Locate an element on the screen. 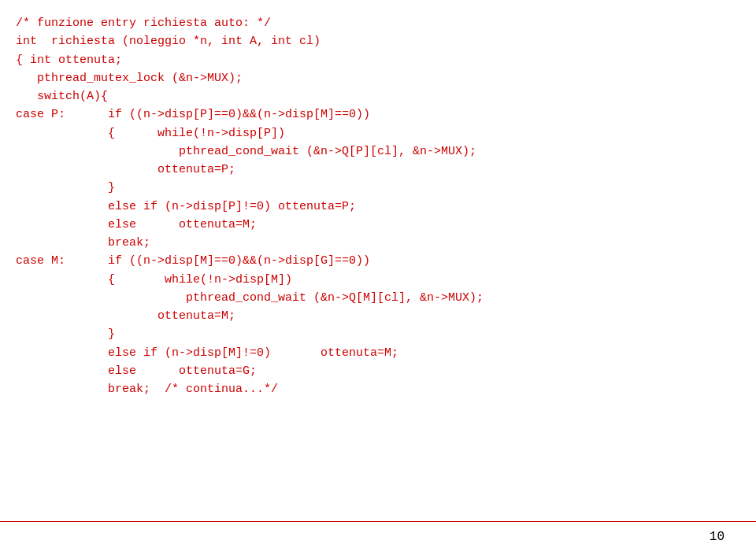 The image size is (756, 551). line-break-p: break; is located at coordinates (83, 242).